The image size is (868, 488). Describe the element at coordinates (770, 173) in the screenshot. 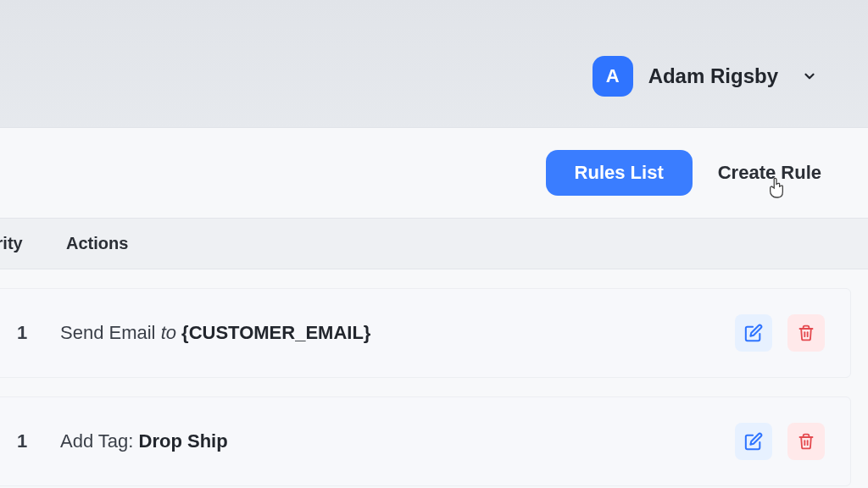

I see `tab-create-rule: Create Rule` at that location.